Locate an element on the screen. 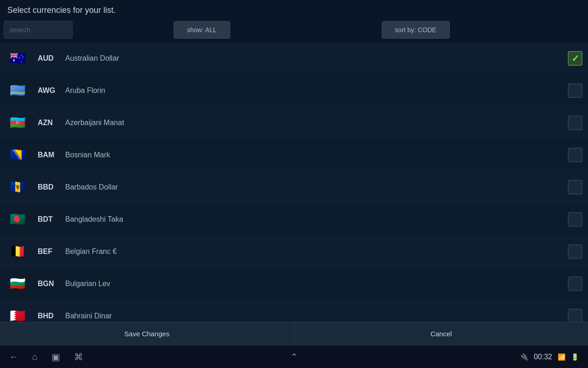 Image resolution: width=588 pixels, height=368 pixels. currency-name: Bulgarian Lev is located at coordinates (317, 284).